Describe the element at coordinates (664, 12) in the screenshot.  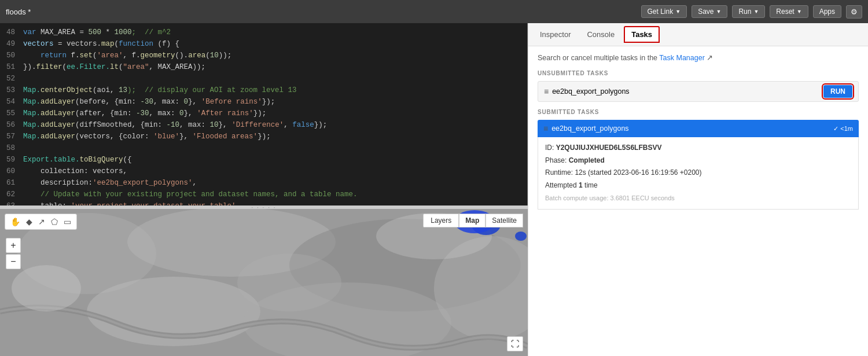
I see `get-link-button: Get Link ▼` at that location.